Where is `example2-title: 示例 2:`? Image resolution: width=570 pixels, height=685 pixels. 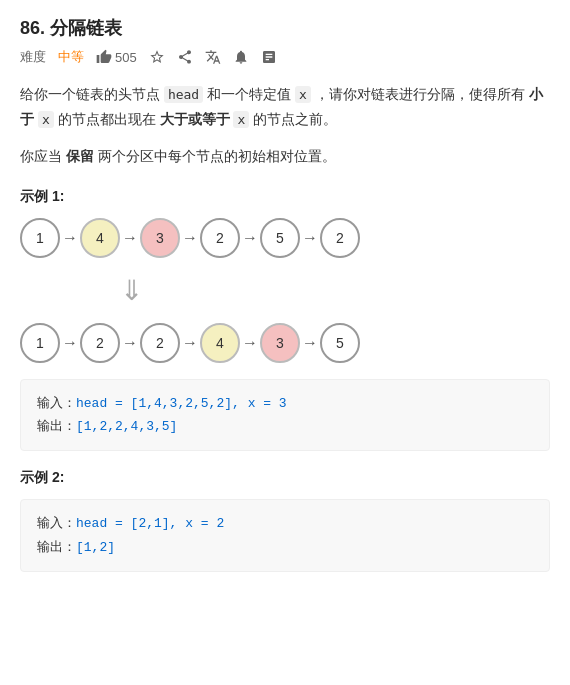 example2-title: 示例 2: is located at coordinates (285, 478).